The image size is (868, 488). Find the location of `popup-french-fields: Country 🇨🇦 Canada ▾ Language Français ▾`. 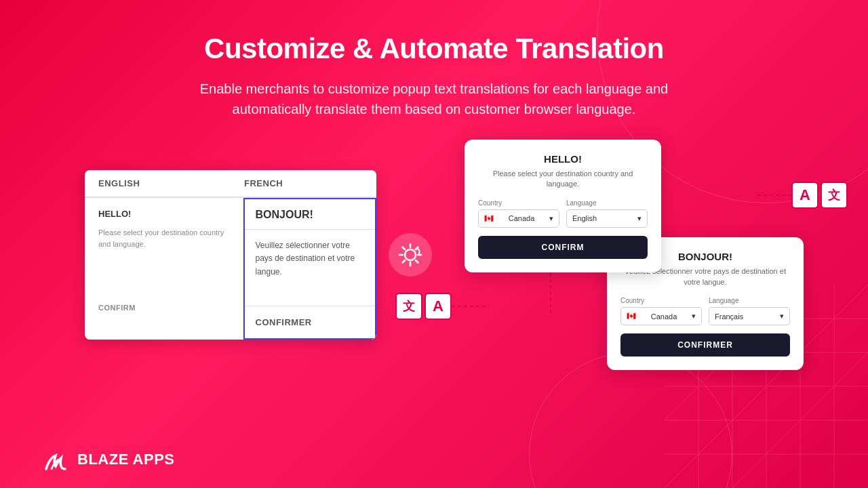

popup-french-fields: Country 🇨🇦 Canada ▾ Language Français ▾ is located at coordinates (705, 311).